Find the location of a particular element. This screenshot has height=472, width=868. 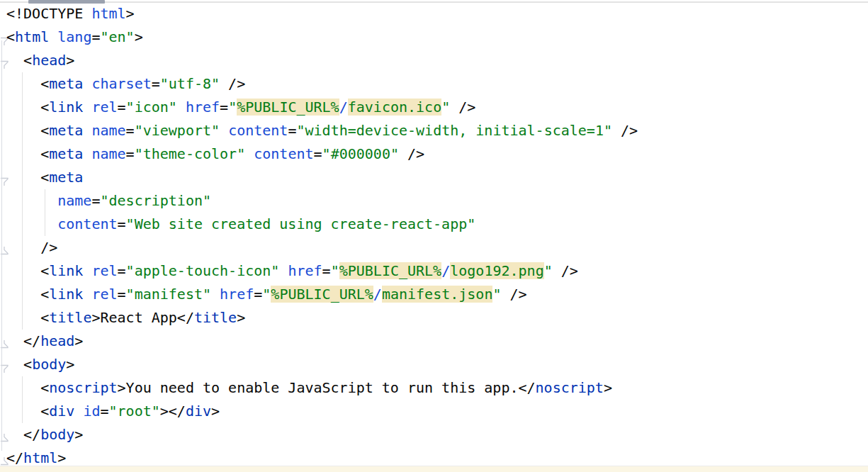

template-token: logo192.png is located at coordinates (497, 271).